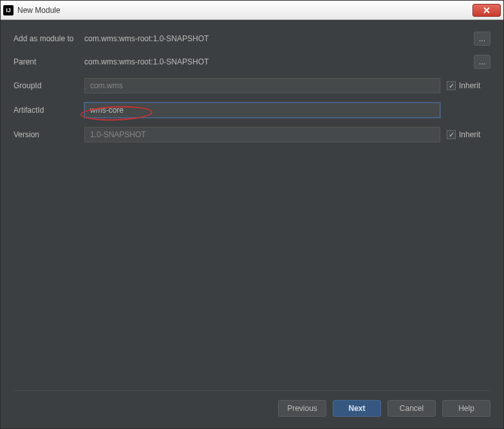 This screenshot has width=504, height=429. What do you see at coordinates (482, 39) in the screenshot?
I see `add-as-module-browse-button: ...` at bounding box center [482, 39].